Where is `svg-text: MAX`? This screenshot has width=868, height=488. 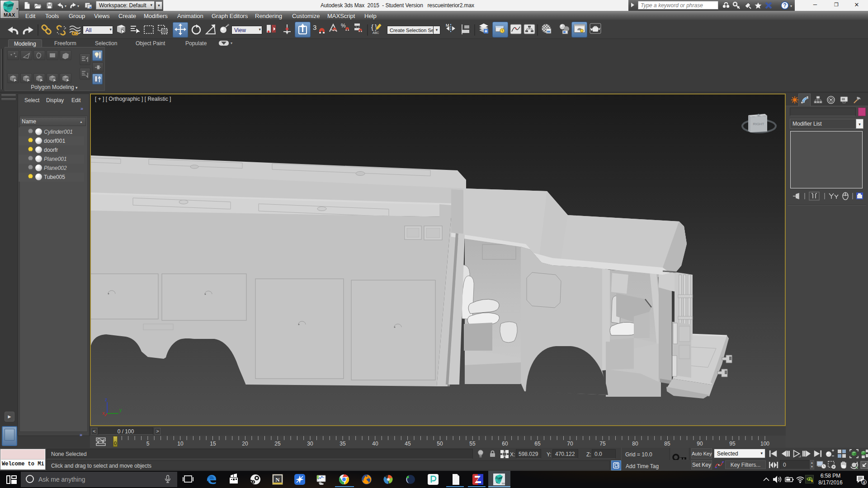
svg-text: MAX is located at coordinates (504, 483).